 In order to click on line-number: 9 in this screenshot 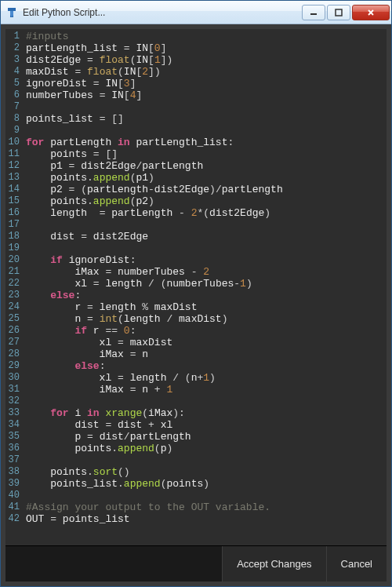, I will do `click(13, 130)`.